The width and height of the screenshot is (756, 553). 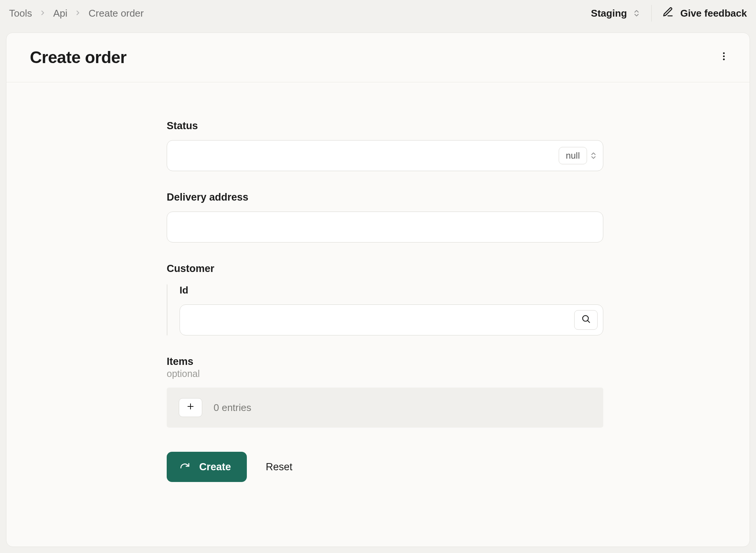 What do you see at coordinates (232, 408) in the screenshot?
I see `items-entries-count: 0 entries` at bounding box center [232, 408].